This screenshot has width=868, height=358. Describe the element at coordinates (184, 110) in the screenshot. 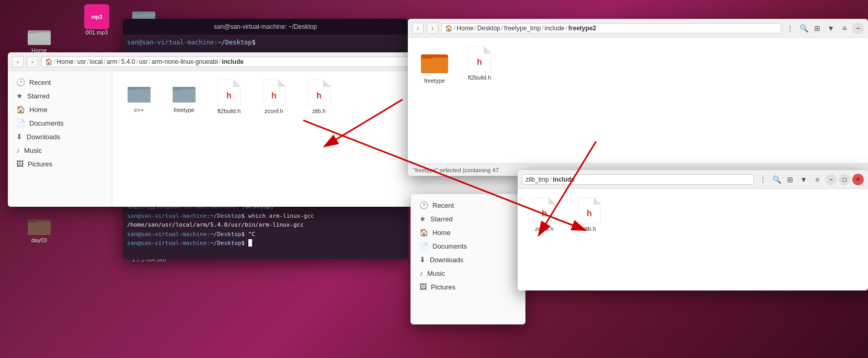

I see `freetype-folder-label: freetype` at that location.